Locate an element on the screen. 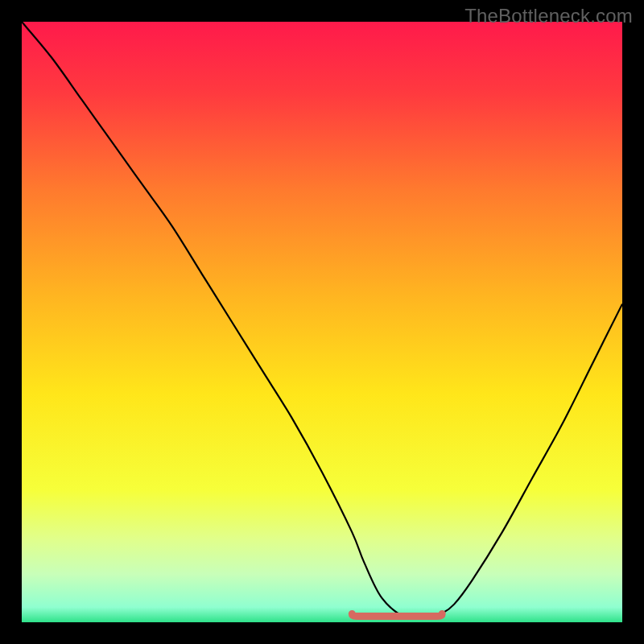 The width and height of the screenshot is (644, 644). flat-bottom-marker is located at coordinates (397, 615).